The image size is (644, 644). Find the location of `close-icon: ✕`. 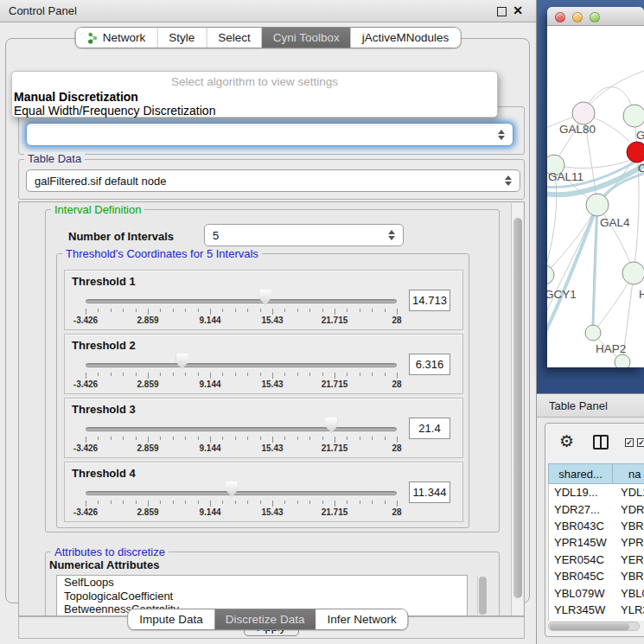

close-icon: ✕ is located at coordinates (518, 10).